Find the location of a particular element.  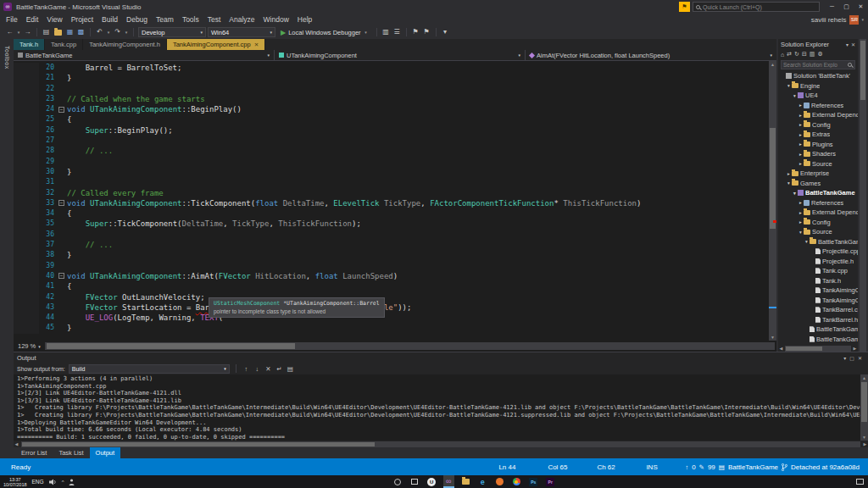

menu-analyze: Analyze is located at coordinates (242, 19).